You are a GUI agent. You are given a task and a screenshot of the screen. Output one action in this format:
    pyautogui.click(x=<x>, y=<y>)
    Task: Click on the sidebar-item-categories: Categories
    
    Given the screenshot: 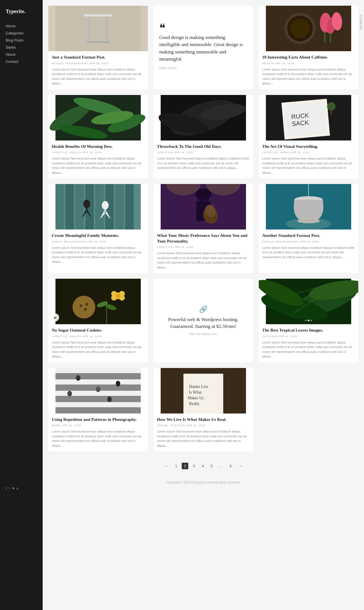 What is the action you would take?
    pyautogui.click(x=21, y=33)
    